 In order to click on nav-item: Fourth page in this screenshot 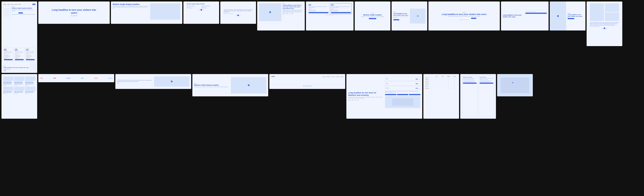, I will do `click(338, 77)`.